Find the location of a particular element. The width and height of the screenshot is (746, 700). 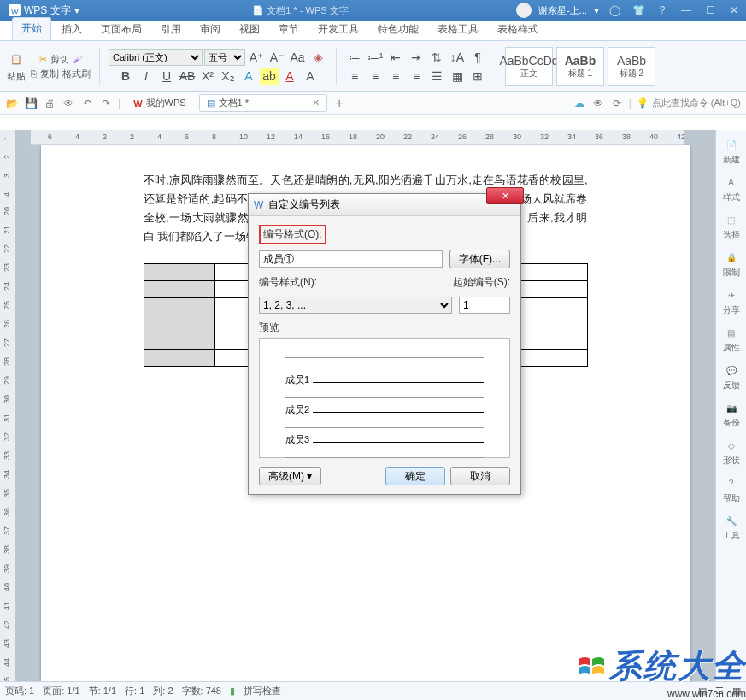

save-icon: 💾 is located at coordinates (31, 103).